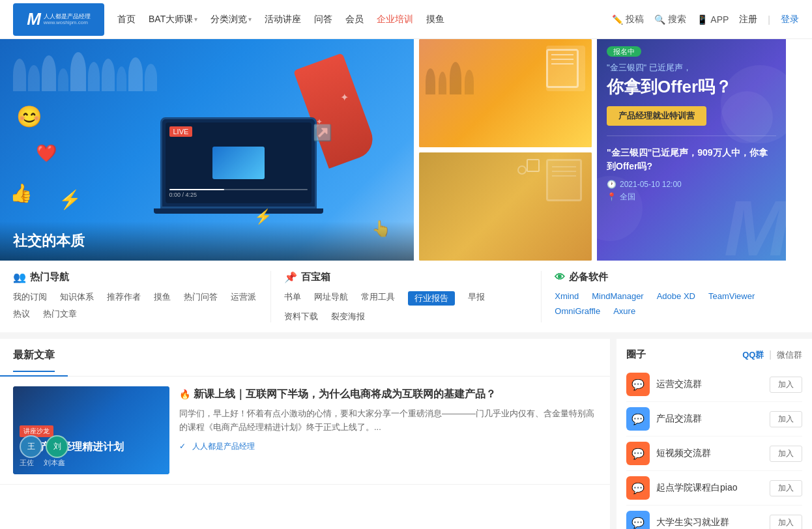 This screenshot has width=812, height=529. Describe the element at coordinates (181, 132) in the screenshot. I see `live-badge: LIVE` at that location.